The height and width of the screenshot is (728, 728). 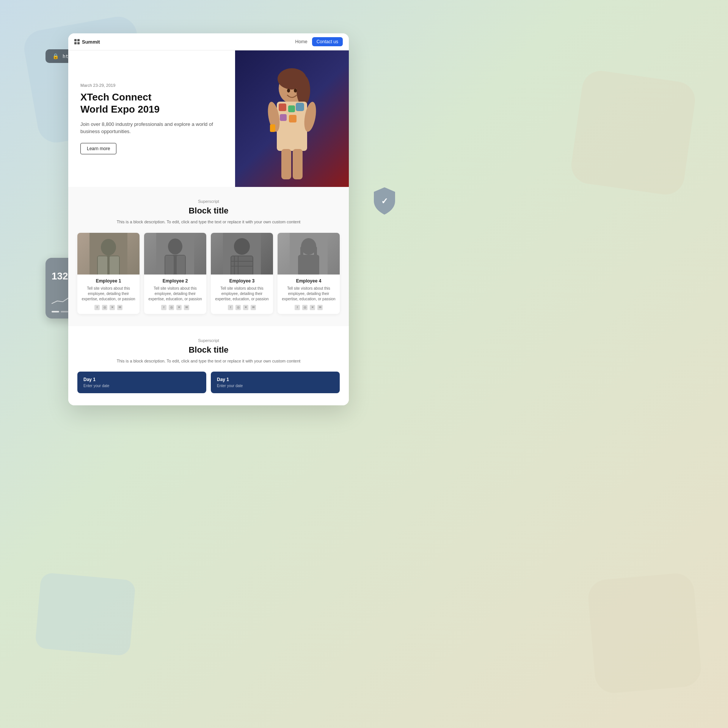 What do you see at coordinates (292, 119) in the screenshot?
I see `hero-image-placeholder` at bounding box center [292, 119].